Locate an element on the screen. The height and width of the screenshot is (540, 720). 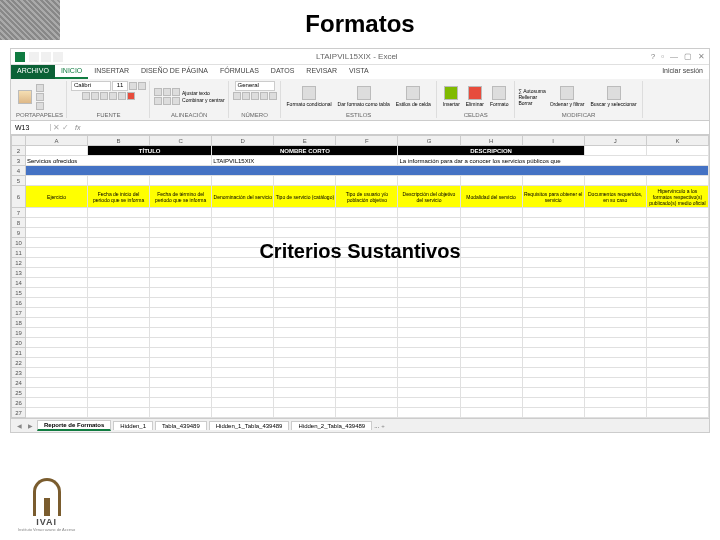
align-top-icon is located at coordinates (158, 92).